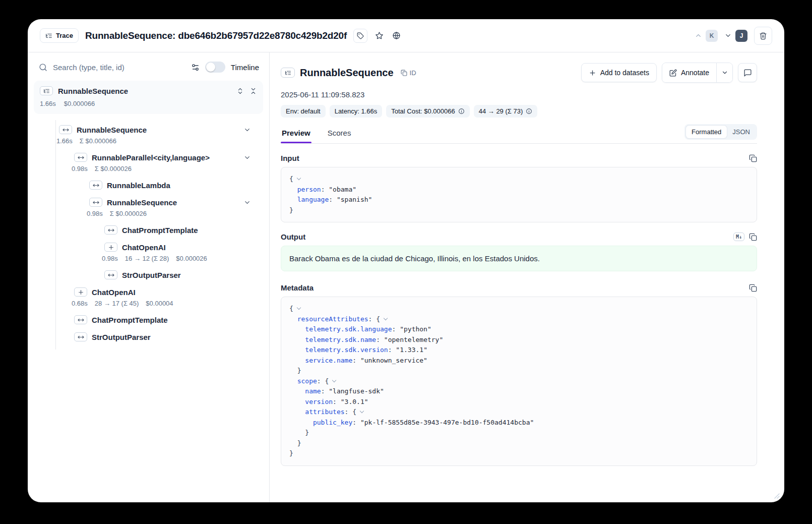  I want to click on tab-scores: Scores, so click(340, 134).